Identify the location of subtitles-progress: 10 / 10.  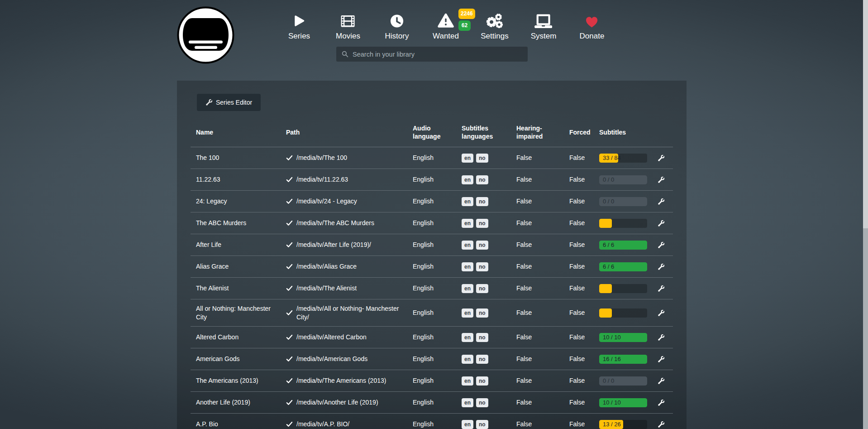
(623, 403).